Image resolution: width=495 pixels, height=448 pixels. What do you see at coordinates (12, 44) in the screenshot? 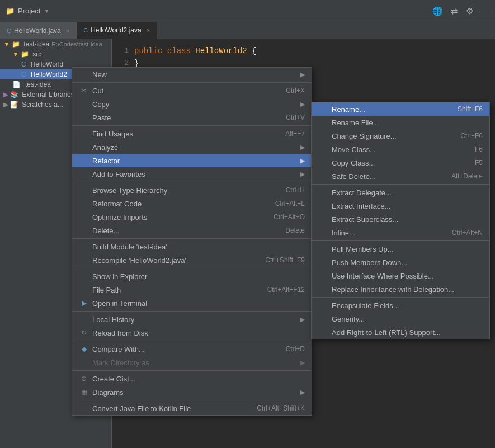
I see `project-folder-icon: ▼ 📁` at bounding box center [12, 44].